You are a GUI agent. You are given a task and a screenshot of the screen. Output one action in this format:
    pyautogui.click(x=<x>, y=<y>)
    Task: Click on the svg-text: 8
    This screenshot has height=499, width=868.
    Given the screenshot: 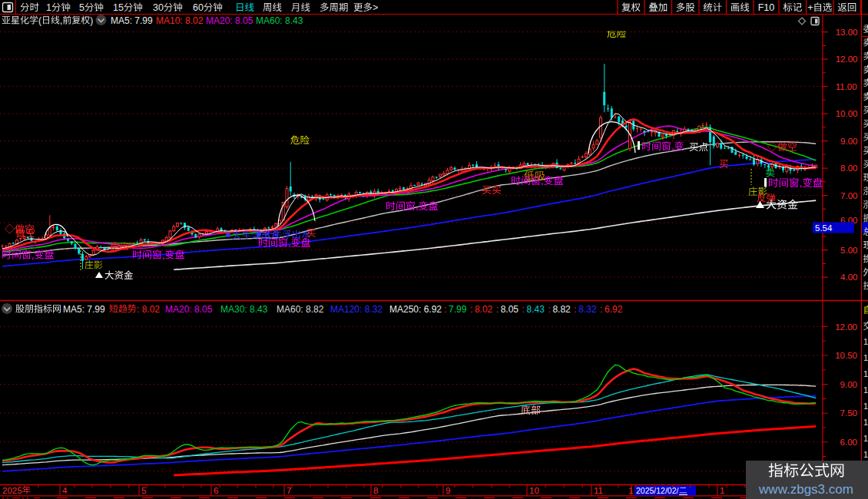 What is the action you would take?
    pyautogui.click(x=376, y=491)
    